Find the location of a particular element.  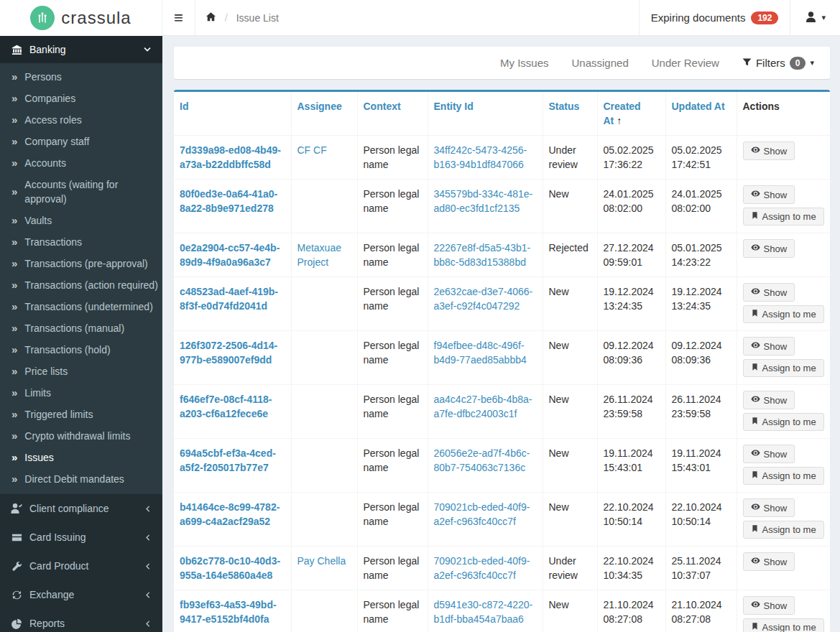

sidebar-item-transactions-manual: » Transactions (manual) is located at coordinates (81, 328).